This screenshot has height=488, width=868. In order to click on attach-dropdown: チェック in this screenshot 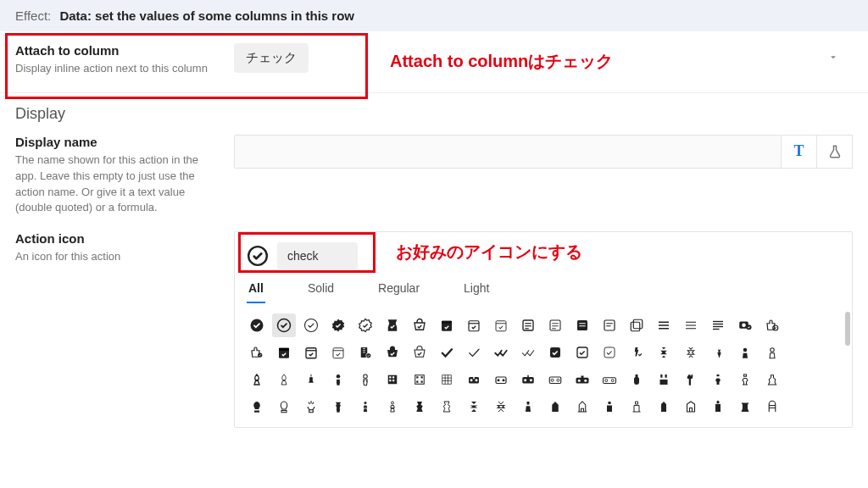, I will do `click(543, 58)`.